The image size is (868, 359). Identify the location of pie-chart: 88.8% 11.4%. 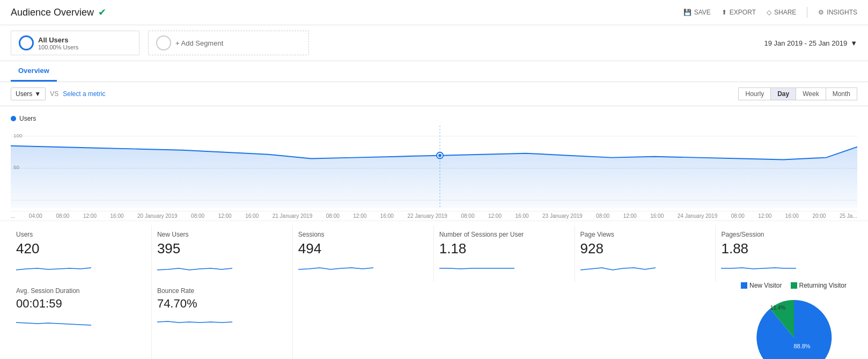
(794, 327).